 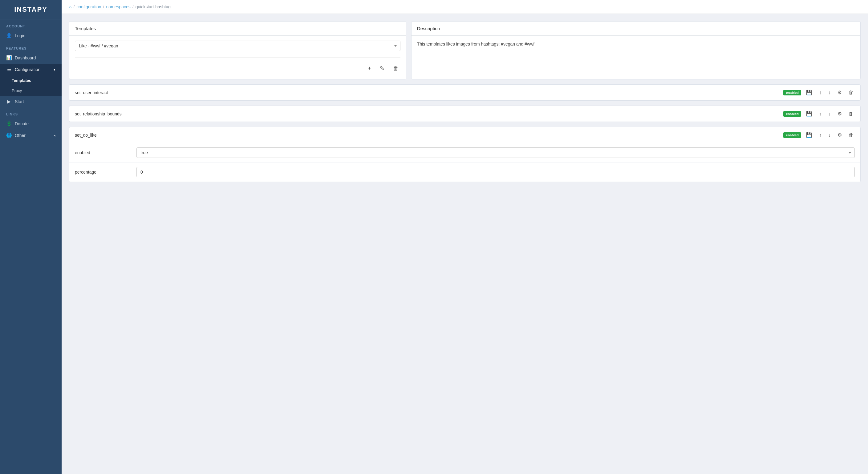 What do you see at coordinates (153, 7) in the screenshot?
I see `current-page: quickstart-hashtag` at bounding box center [153, 7].